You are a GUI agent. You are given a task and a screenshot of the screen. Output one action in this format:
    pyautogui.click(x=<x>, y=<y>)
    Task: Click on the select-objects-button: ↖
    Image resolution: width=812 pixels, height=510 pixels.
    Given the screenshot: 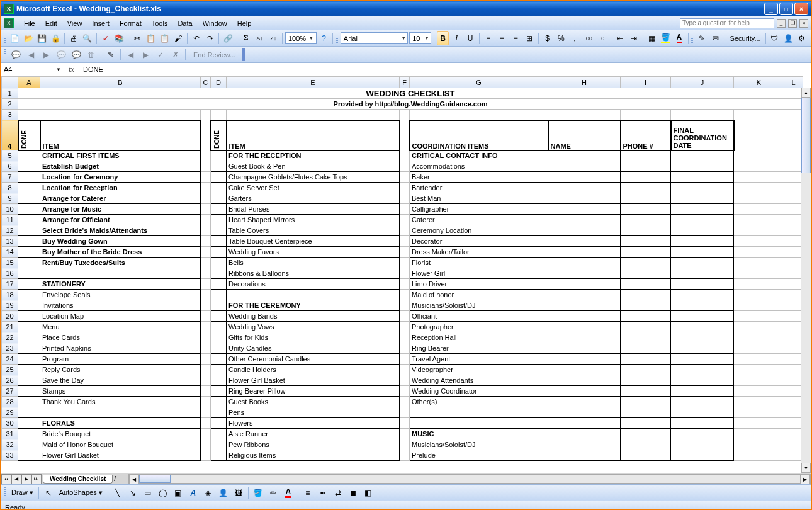 What is the action you would take?
    pyautogui.click(x=48, y=493)
    